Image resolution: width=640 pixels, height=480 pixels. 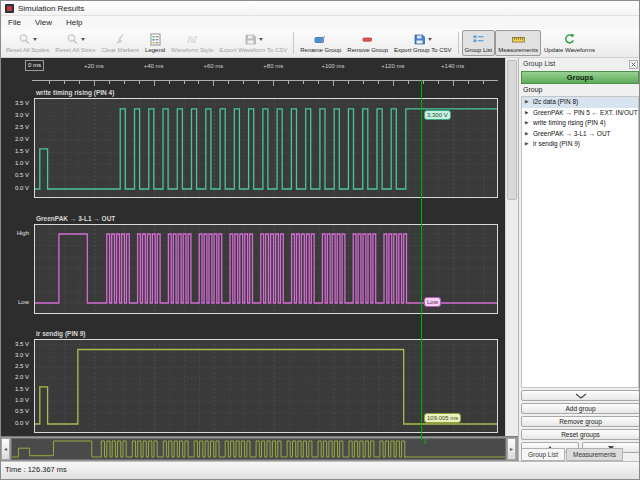 What do you see at coordinates (155, 43) in the screenshot?
I see `legend-button: Legend` at bounding box center [155, 43].